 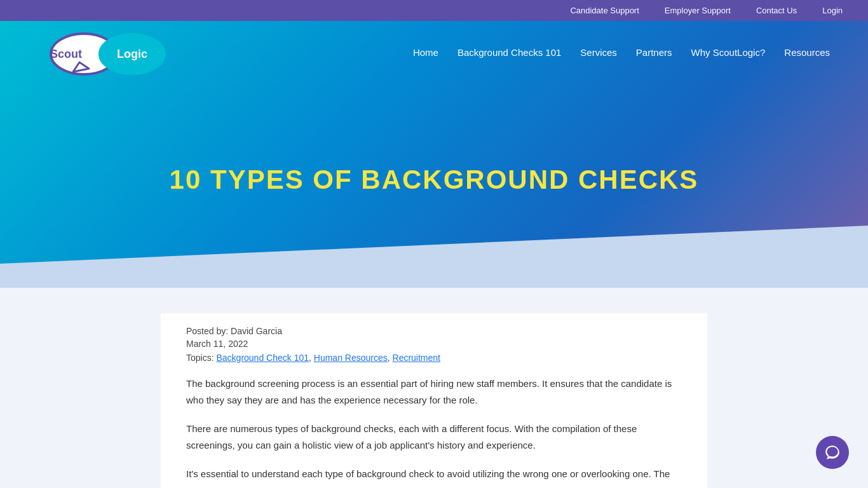 I want to click on logo-wrap: Scout Logic, so click(x=108, y=53).